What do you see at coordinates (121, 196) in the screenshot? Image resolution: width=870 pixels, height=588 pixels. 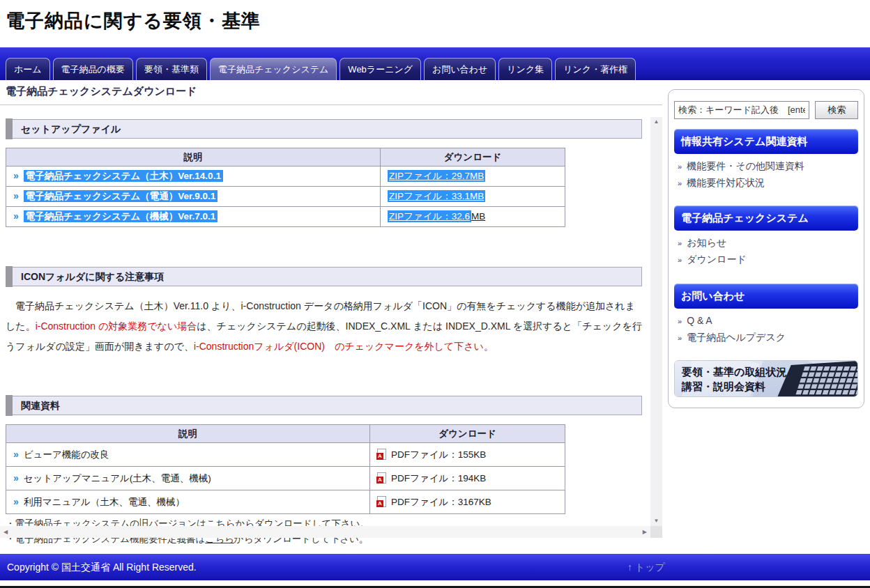 I see `setup-description-link: 電子納品チェックシステム（電通）Ver.9.0.1` at bounding box center [121, 196].